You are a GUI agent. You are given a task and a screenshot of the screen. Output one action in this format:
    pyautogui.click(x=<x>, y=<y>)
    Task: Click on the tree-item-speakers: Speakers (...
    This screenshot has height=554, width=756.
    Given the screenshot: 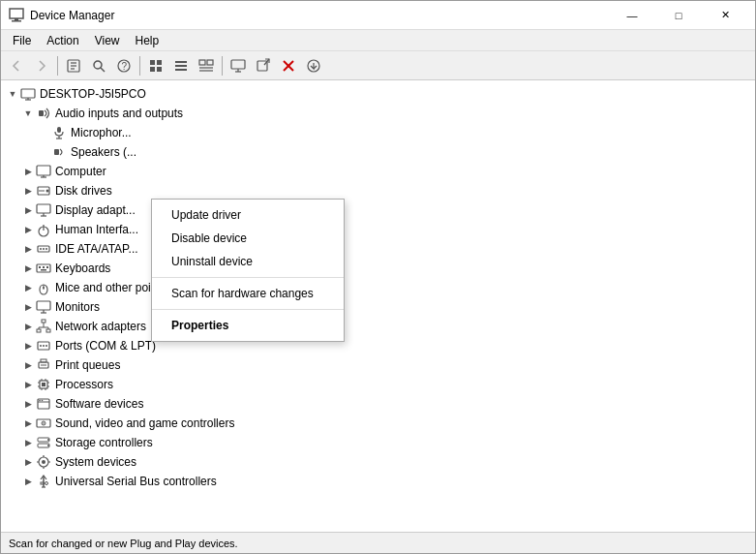 What is the action you would take?
    pyautogui.click(x=378, y=152)
    